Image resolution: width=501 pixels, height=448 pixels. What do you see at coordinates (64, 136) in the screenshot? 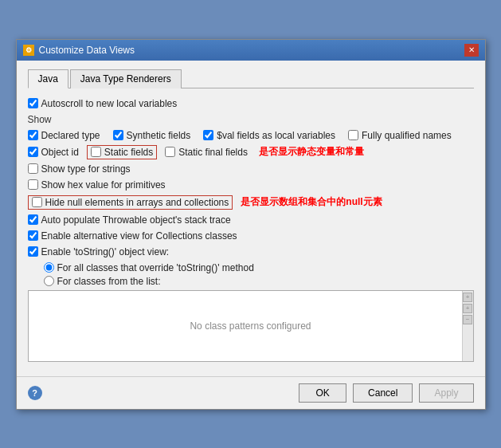
I see `declared-type-item: Declared type` at bounding box center [64, 136].